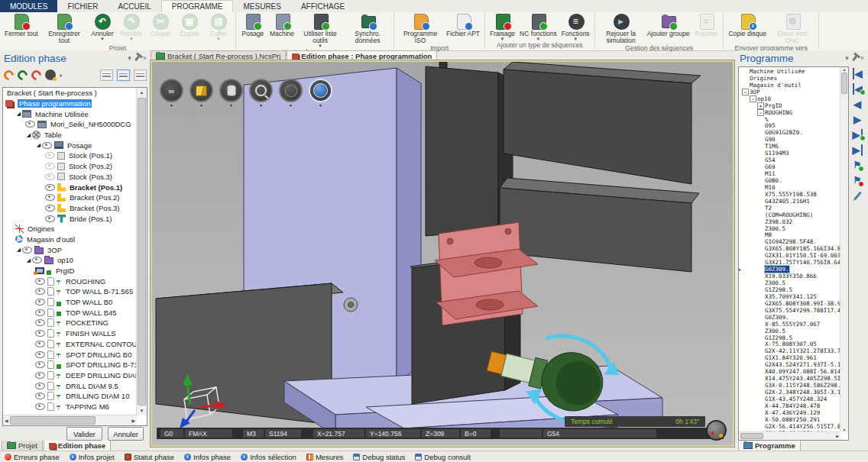 This screenshot has width=868, height=462. What do you see at coordinates (22, 446) in the screenshot?
I see `tab-projet: Projet` at bounding box center [22, 446].